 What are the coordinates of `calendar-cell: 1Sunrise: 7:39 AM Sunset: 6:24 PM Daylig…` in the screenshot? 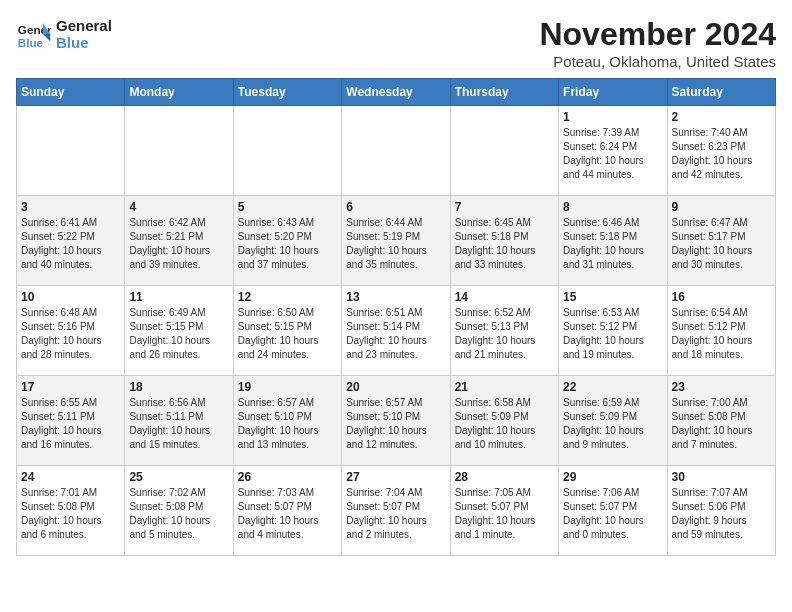 It's located at (613, 151).